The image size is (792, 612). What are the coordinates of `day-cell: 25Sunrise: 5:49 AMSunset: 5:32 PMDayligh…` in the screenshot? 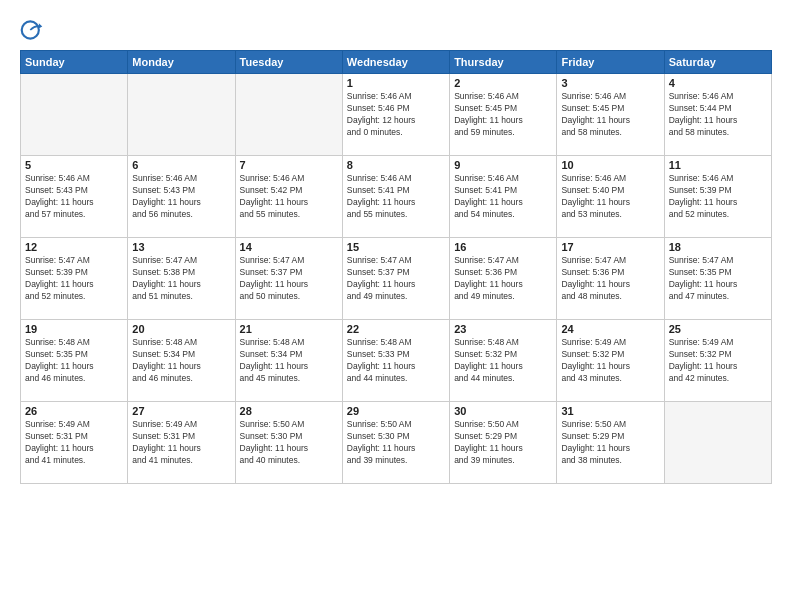 It's located at (718, 361).